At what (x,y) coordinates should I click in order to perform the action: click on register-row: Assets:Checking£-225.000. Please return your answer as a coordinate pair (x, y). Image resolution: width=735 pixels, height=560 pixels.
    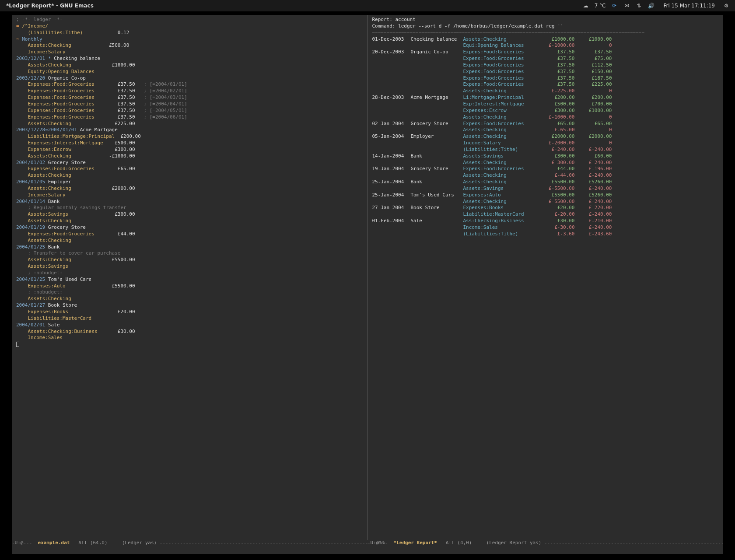
    Looking at the image, I should click on (547, 91).